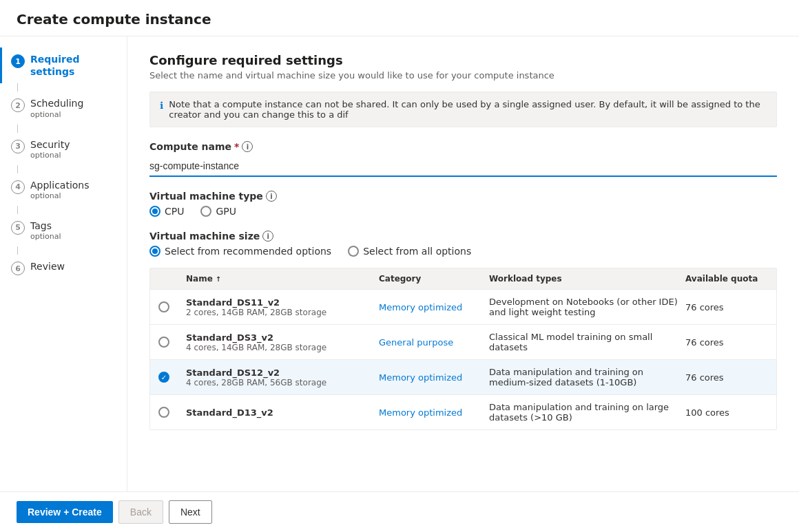  Describe the element at coordinates (164, 342) in the screenshot. I see `row2-radio` at that location.